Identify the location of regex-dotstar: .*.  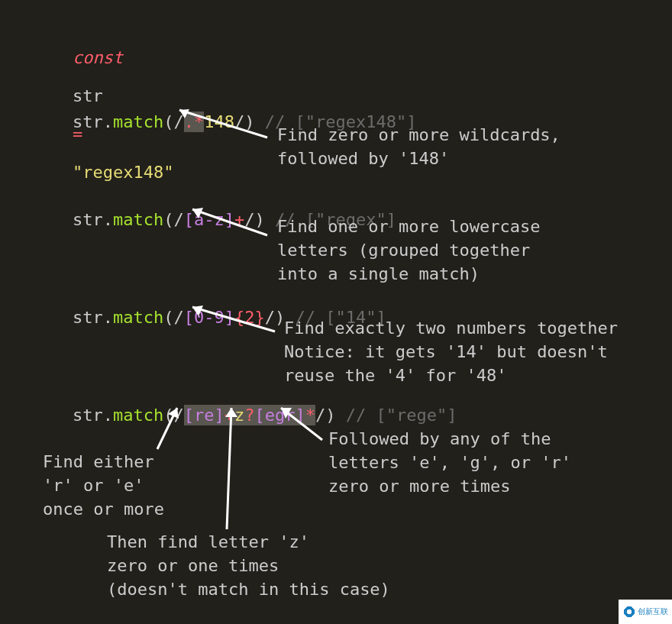
(194, 122).